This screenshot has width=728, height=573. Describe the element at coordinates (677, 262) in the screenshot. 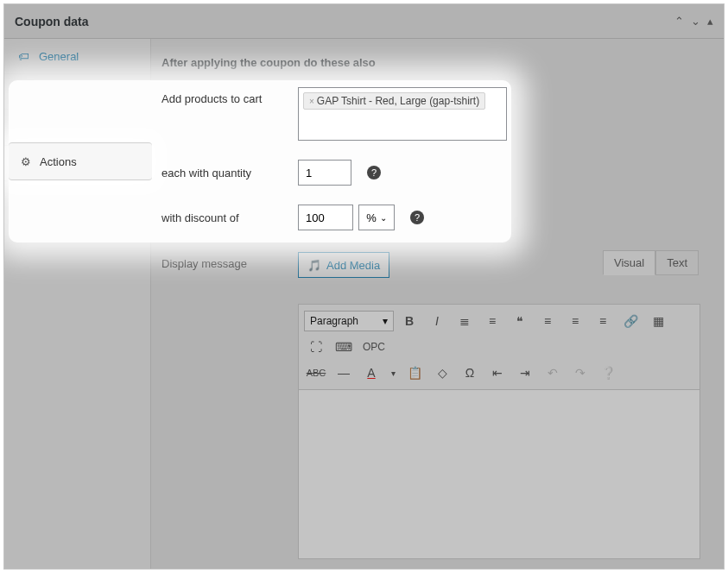

I see `tab-text: Text` at that location.